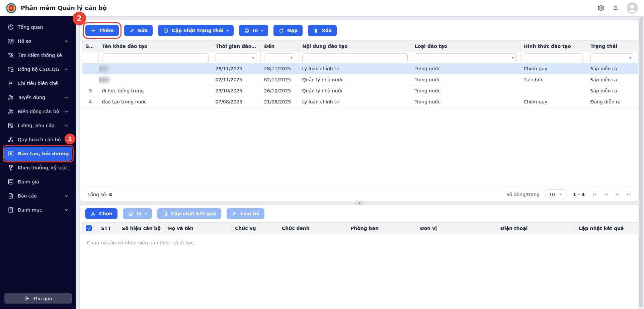  Describe the element at coordinates (359, 240) in the screenshot. I see `empty-message: Chưa có cán bộ nhân viên nào được cử đi …` at that location.